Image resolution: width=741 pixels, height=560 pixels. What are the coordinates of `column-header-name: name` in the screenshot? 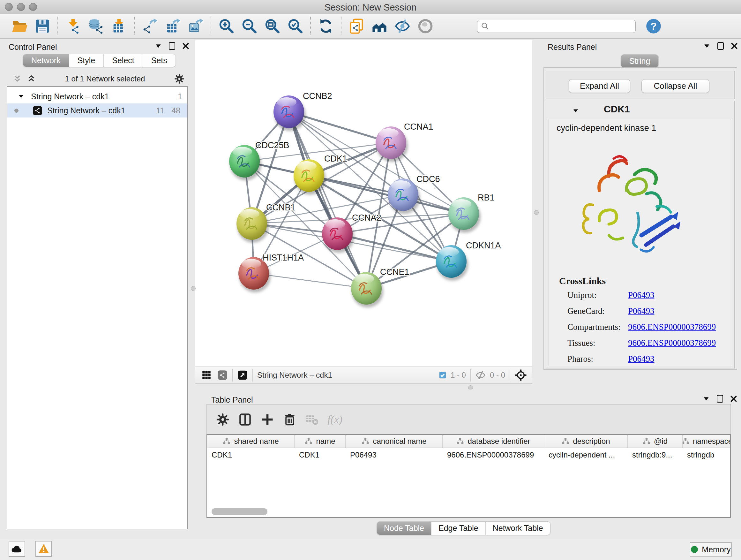 It's located at (320, 441).